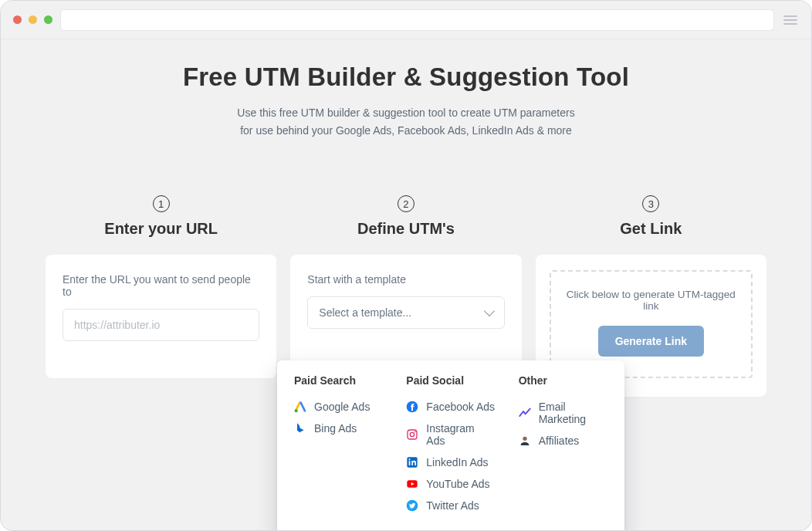  I want to click on address-bar, so click(417, 20).